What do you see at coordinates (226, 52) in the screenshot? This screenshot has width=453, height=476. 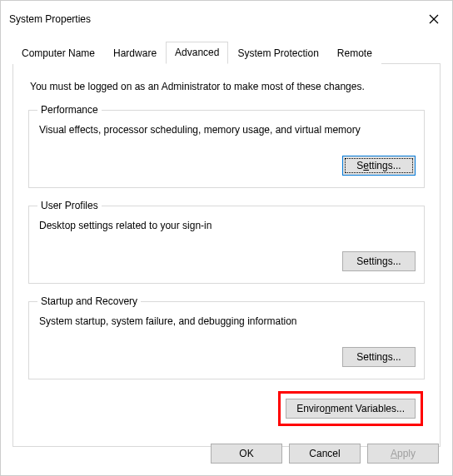 I see `tab-strip: Computer Name Hardware Advanced System P…` at bounding box center [226, 52].